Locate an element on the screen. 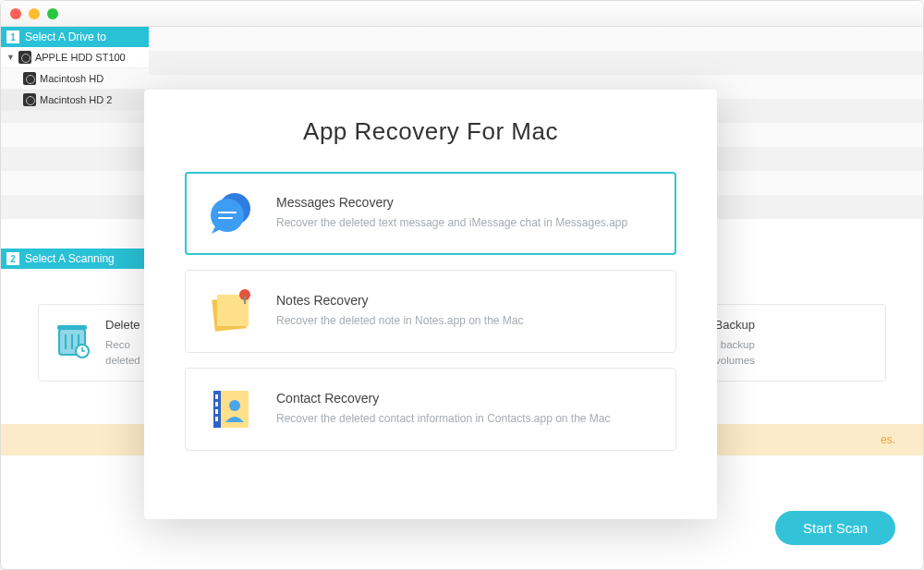 The height and width of the screenshot is (570, 924). option-title: Messages Recovery is located at coordinates (452, 202).